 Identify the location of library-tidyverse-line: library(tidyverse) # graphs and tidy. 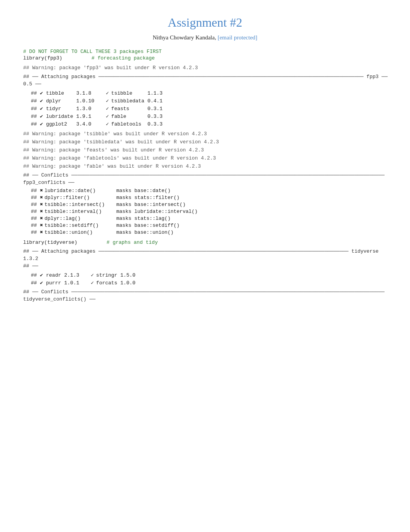
(205, 243).